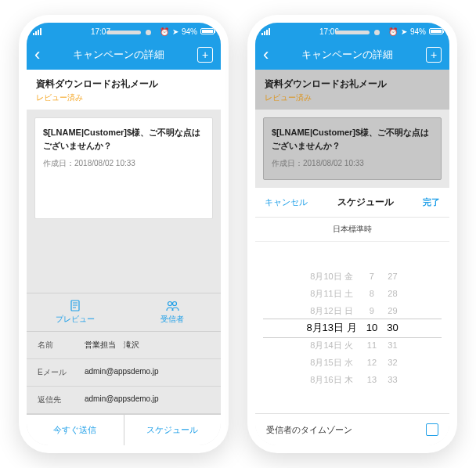 The width and height of the screenshot is (476, 468). Describe the element at coordinates (173, 430) in the screenshot. I see `schedule-button: スケジュール` at that location.